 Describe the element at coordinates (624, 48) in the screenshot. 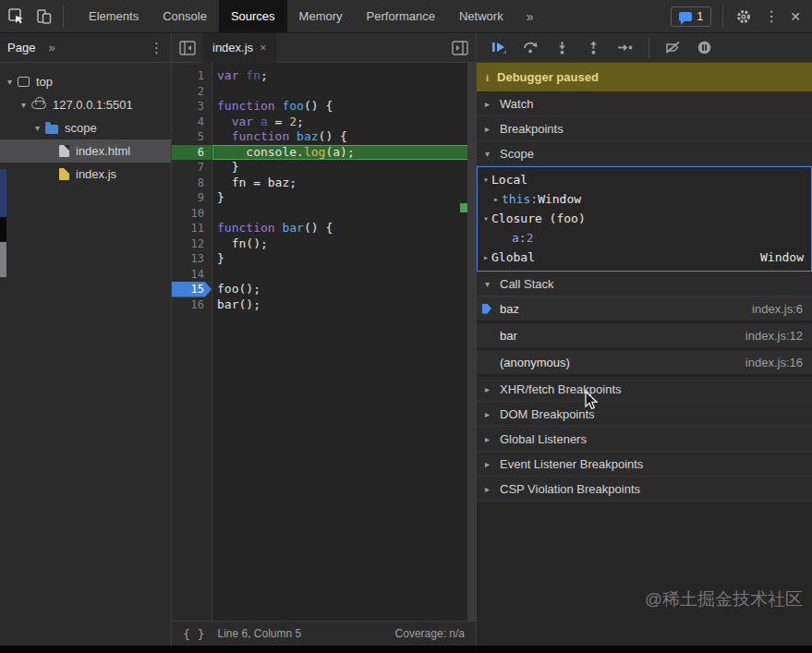

I see `step-icon` at that location.